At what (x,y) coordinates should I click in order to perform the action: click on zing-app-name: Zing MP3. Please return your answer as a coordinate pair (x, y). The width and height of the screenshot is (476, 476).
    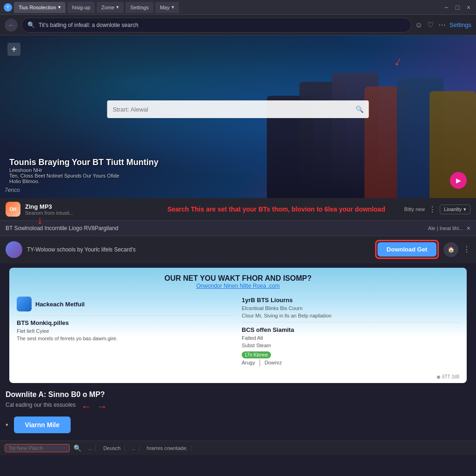
    Looking at the image, I should click on (86, 206).